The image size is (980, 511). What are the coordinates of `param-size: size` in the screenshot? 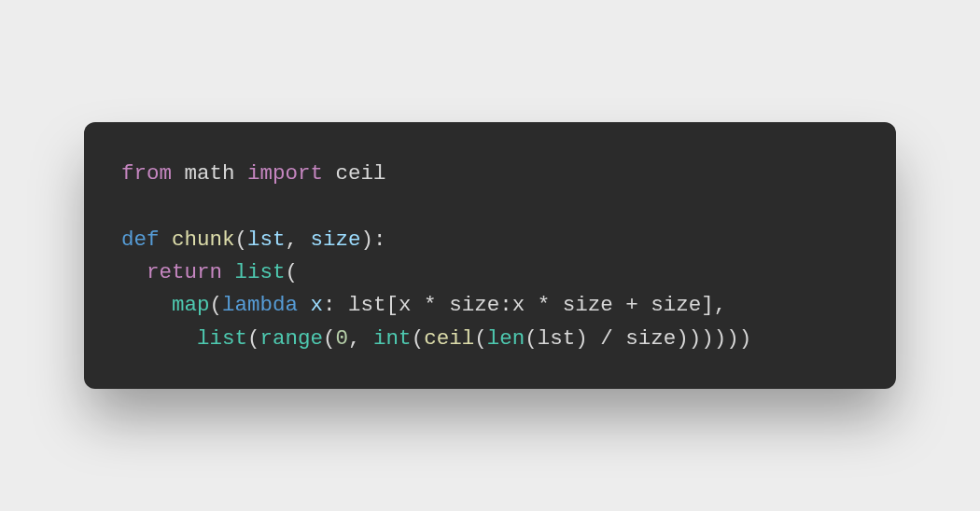 It's located at (336, 240).